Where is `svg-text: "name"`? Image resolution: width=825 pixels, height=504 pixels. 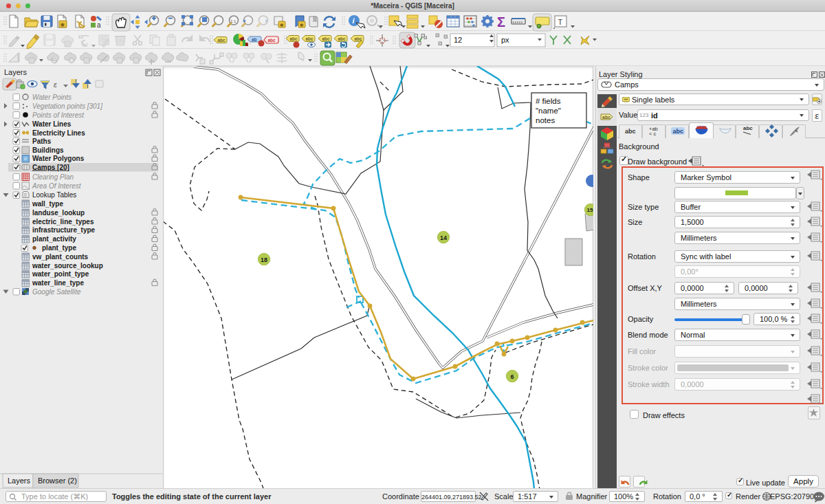
svg-text: "name" is located at coordinates (549, 111).